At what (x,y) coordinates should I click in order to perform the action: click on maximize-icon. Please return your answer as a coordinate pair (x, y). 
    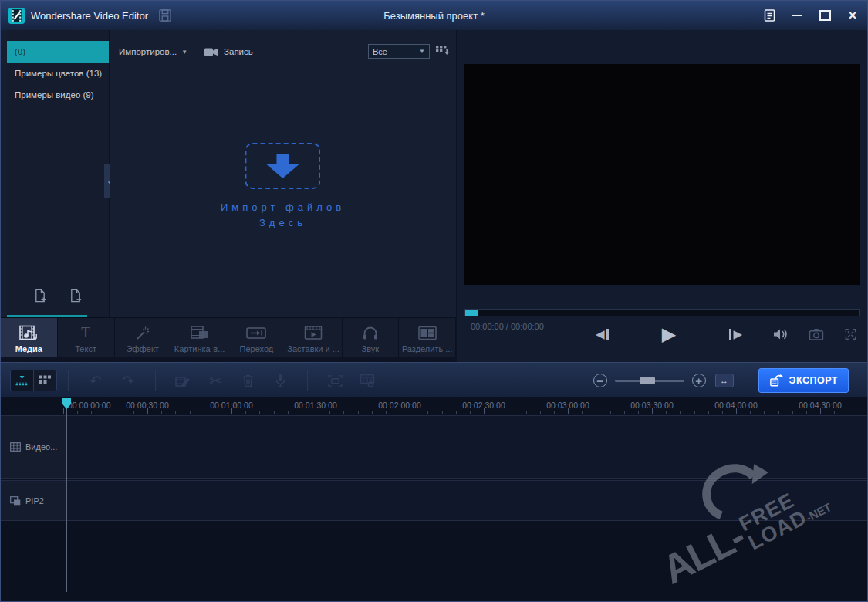
    Looking at the image, I should click on (826, 15).